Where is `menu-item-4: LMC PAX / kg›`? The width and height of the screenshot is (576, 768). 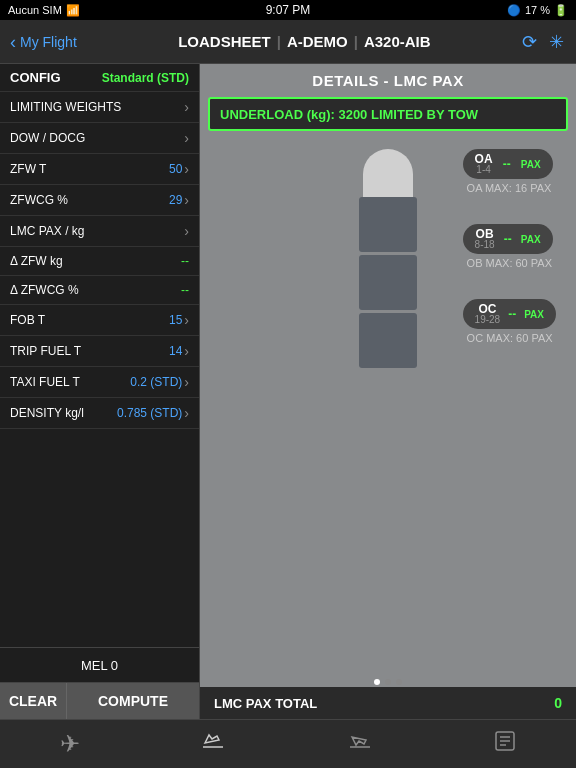 menu-item-4: LMC PAX / kg› is located at coordinates (100, 232).